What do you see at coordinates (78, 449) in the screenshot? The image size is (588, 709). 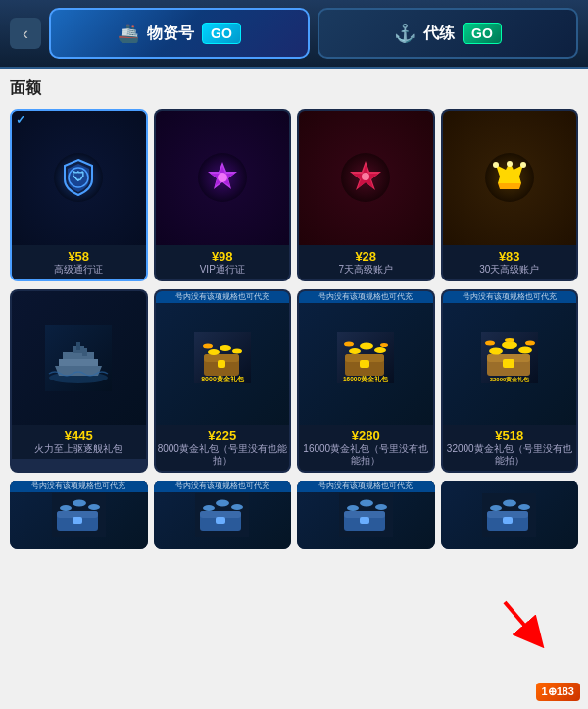 I see `gift-name-p5: 火力至上驱逐舰礼包` at bounding box center [78, 449].